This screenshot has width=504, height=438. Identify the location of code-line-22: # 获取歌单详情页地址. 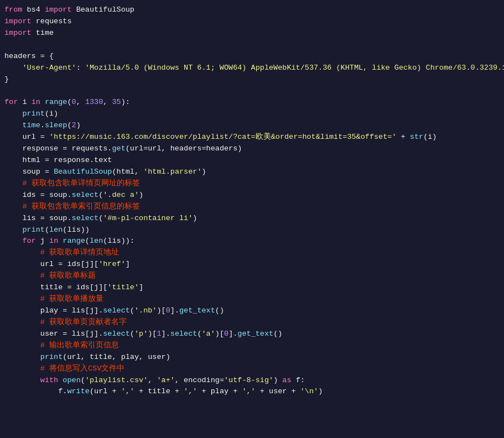
(252, 253).